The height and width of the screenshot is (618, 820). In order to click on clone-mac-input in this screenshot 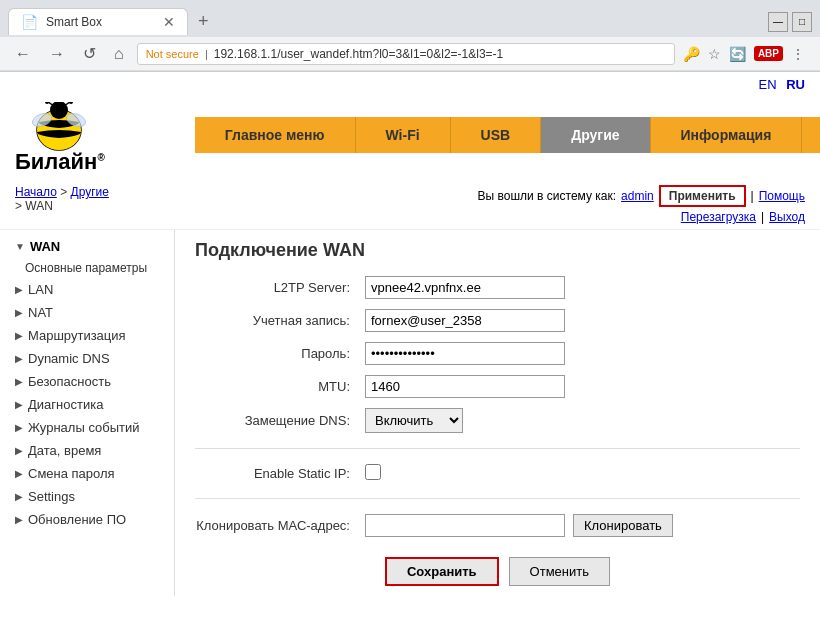, I will do `click(465, 526)`.